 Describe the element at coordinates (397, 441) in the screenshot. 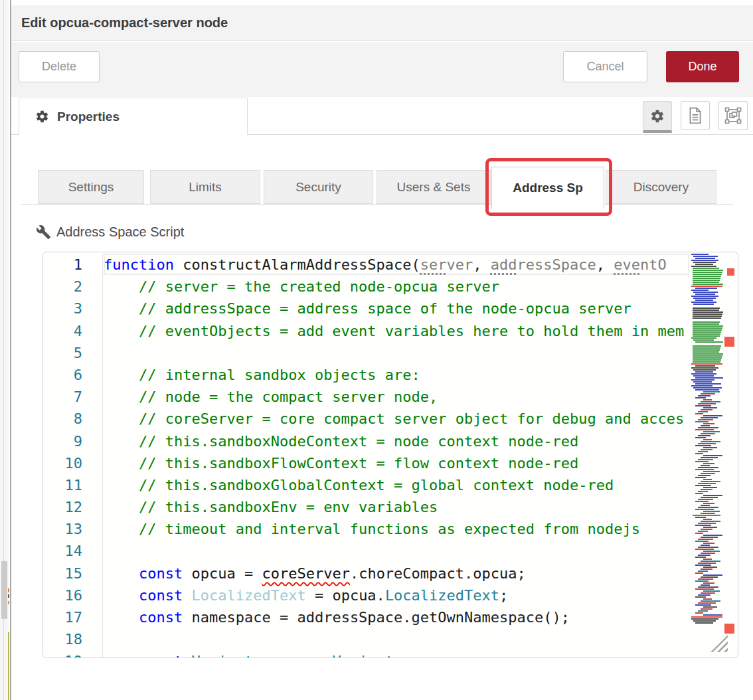

I see `code-line: // this.sandboxNodeContext = node contex…` at that location.